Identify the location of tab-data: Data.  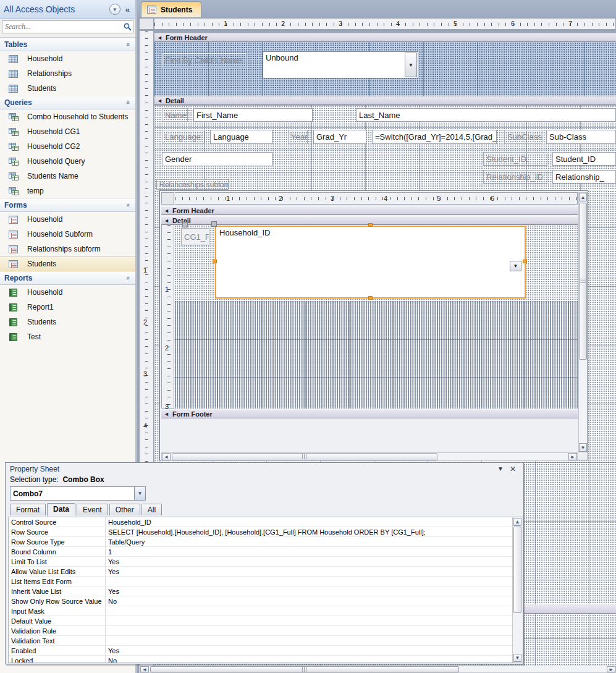
(61, 509).